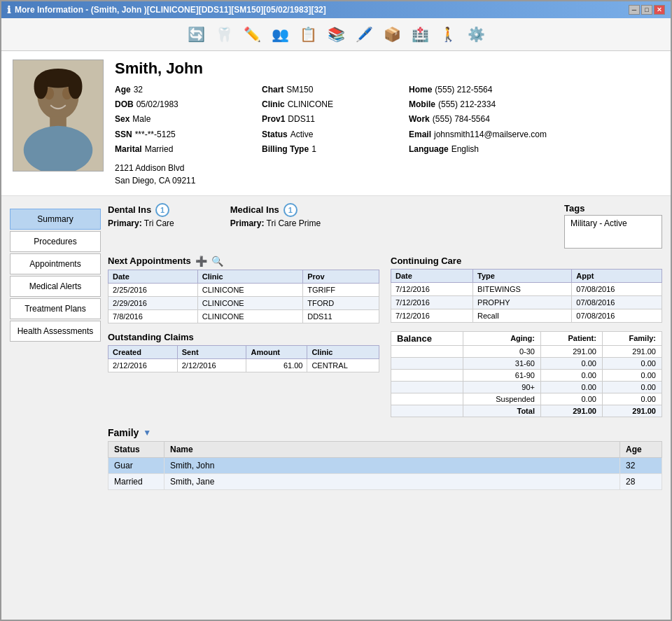 The height and width of the screenshot is (621, 672). What do you see at coordinates (522, 276) in the screenshot?
I see `cc-type-header: Type` at bounding box center [522, 276].